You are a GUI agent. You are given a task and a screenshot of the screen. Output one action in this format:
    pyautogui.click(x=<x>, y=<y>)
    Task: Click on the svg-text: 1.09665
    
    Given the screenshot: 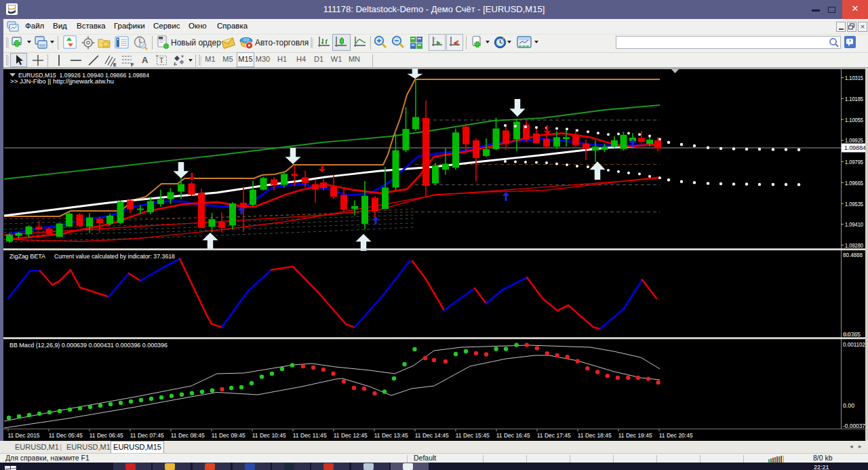 What is the action you would take?
    pyautogui.click(x=854, y=183)
    